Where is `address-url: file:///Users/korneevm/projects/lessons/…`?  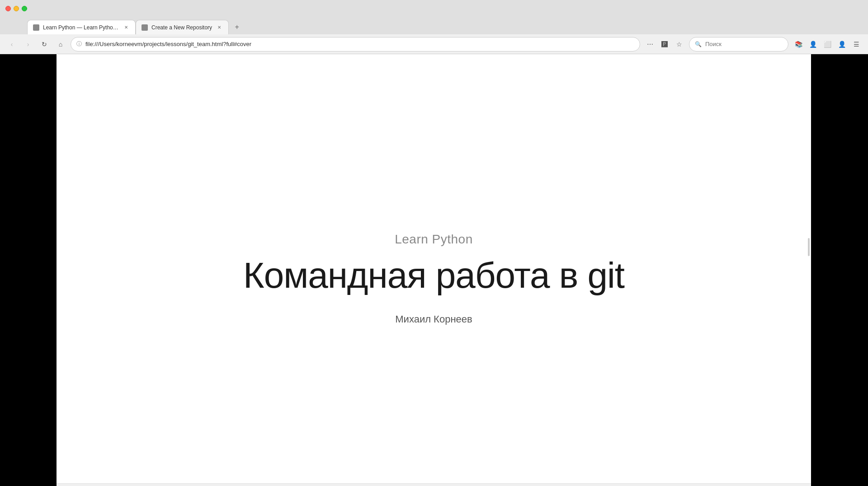
address-url: file:///Users/korneevm/projects/lessons/… is located at coordinates (360, 44).